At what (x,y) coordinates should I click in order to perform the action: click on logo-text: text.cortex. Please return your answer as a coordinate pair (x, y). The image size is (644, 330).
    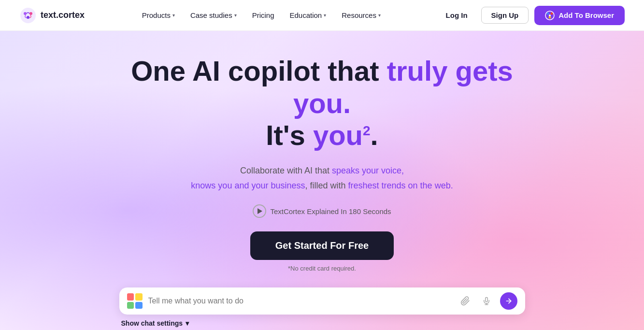
    Looking at the image, I should click on (63, 15).